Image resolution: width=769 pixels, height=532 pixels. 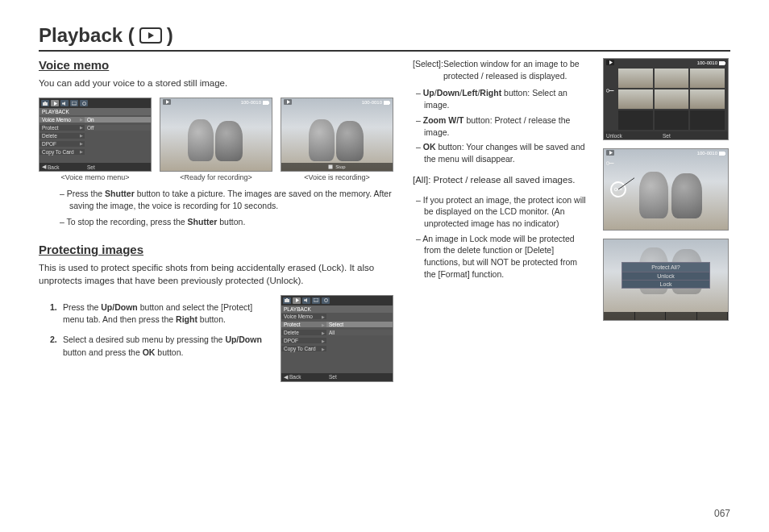 What do you see at coordinates (216, 83) in the screenshot?
I see `voice-memo-intro: You can add your voice to a stored still…` at bounding box center [216, 83].